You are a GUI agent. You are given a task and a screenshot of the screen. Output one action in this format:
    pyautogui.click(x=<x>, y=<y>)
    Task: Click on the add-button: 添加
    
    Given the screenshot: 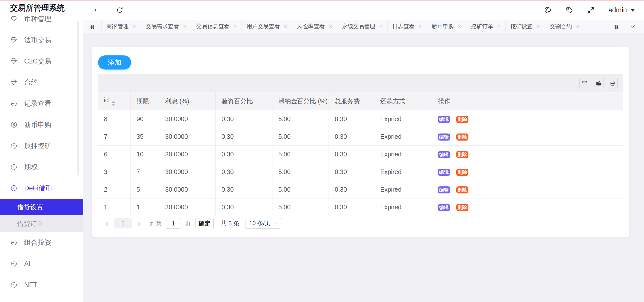 What is the action you would take?
    pyautogui.click(x=115, y=62)
    